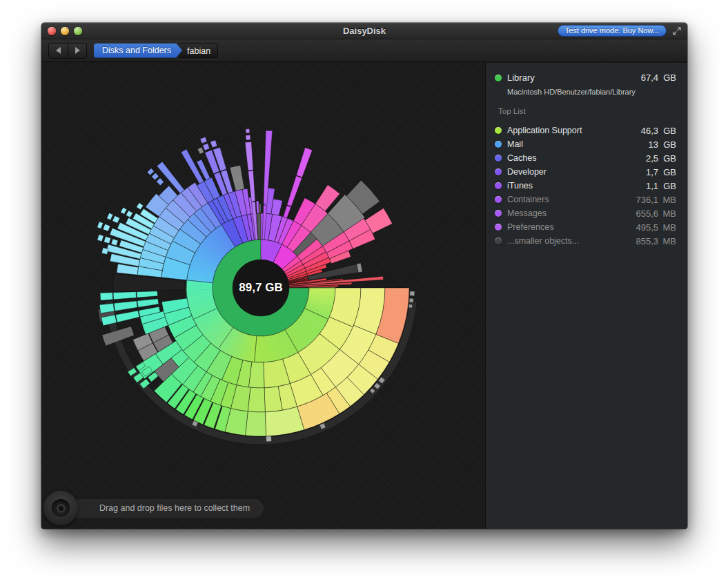  What do you see at coordinates (569, 213) in the screenshot?
I see `item-name: Messages` at bounding box center [569, 213].